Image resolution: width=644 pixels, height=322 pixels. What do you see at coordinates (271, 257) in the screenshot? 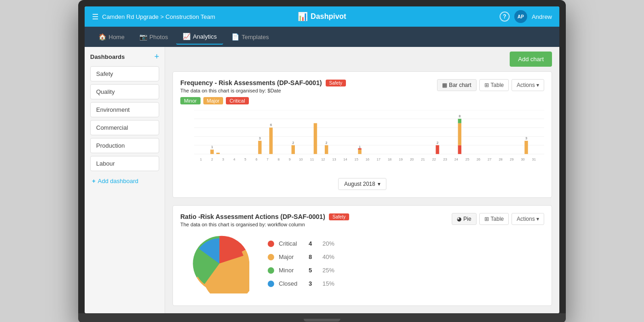
I see `pie-dot-major` at bounding box center [271, 257].